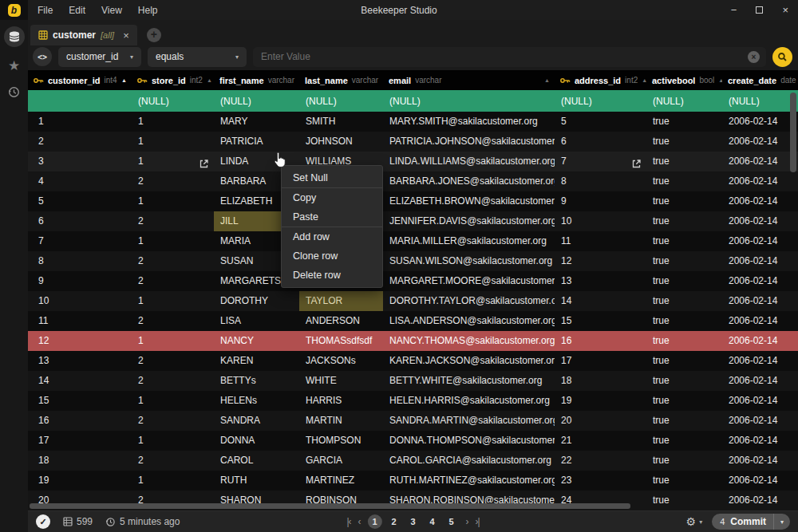 The image size is (798, 532). What do you see at coordinates (80, 321) in the screenshot?
I see `cell-customer_id: 11` at bounding box center [80, 321].